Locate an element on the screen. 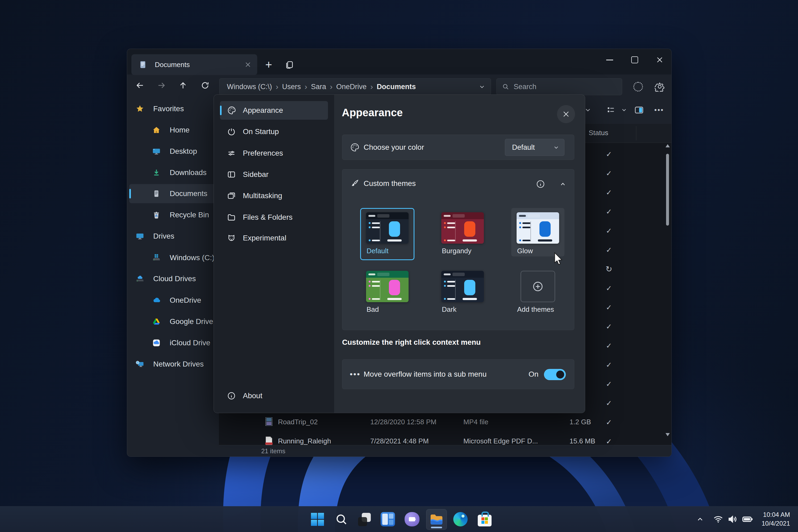  sidebar-item-home: Home is located at coordinates (173, 130).